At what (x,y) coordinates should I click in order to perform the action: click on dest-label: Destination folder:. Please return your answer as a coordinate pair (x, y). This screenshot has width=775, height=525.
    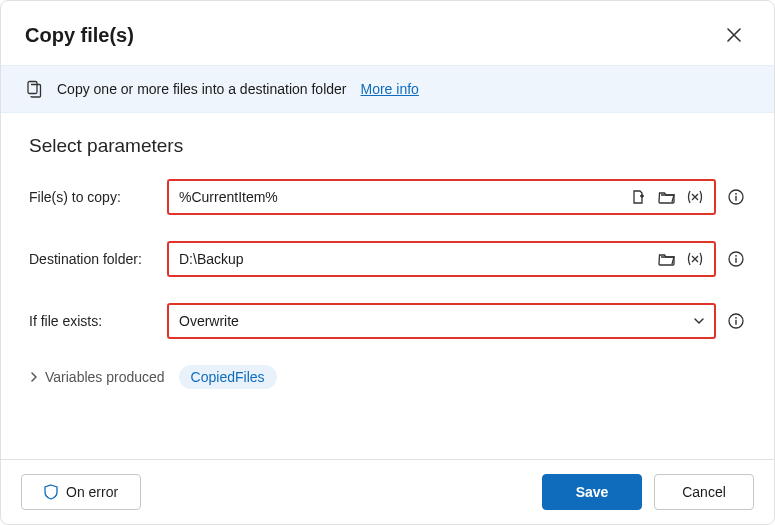
    Looking at the image, I should click on (93, 259).